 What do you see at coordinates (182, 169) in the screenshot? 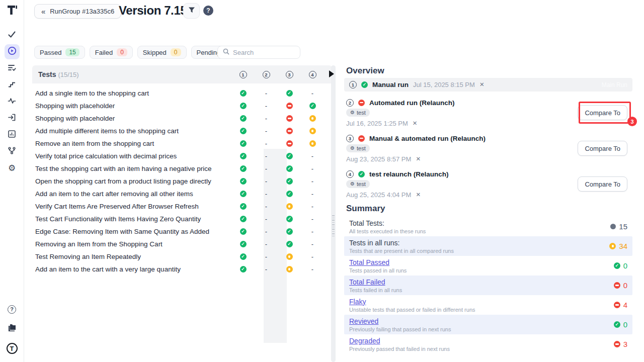
I see `table-row: Test the shopping cart with an item havi…` at bounding box center [182, 169].